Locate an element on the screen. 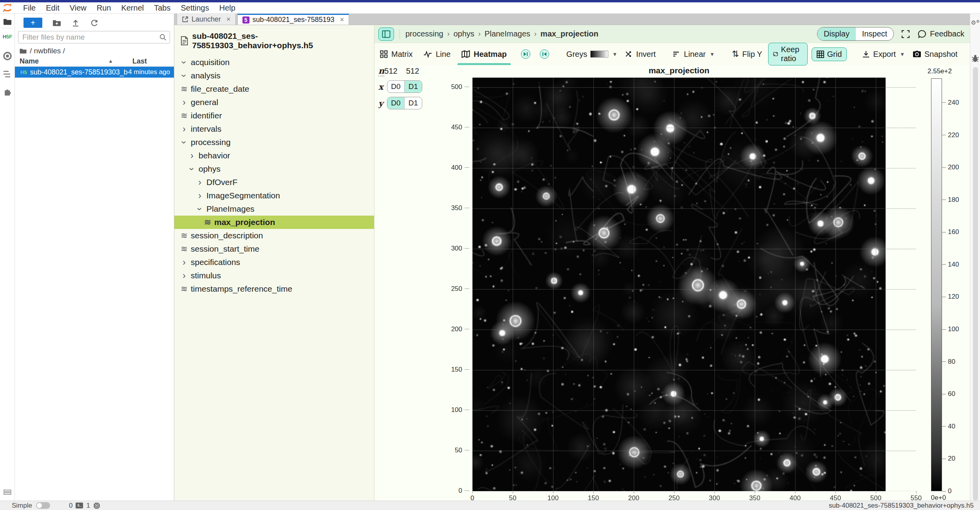 This screenshot has width=980, height=510. h5-file-title: sub-408021_ses-758519303_behavior+ophys.… is located at coordinates (274, 40).